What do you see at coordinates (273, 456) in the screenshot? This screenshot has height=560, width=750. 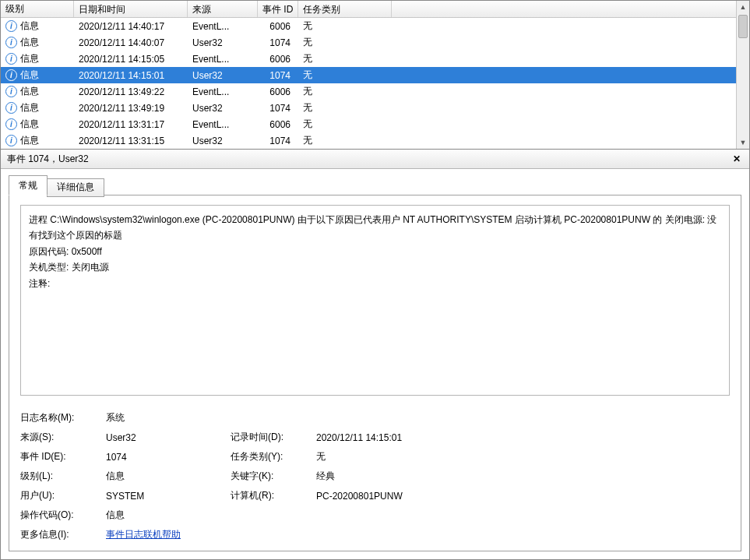 I see `label-taskcat: 任务类别(Y):` at bounding box center [273, 456].